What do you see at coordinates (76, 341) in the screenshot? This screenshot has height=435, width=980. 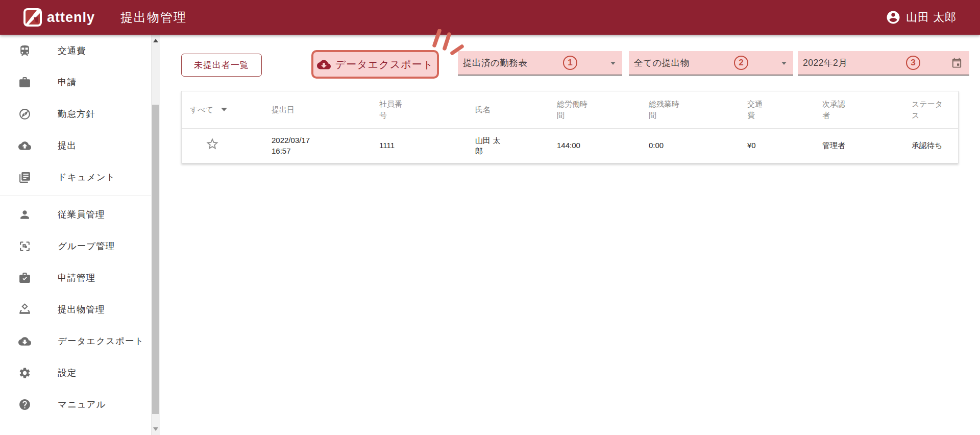 I see `sidebar-item-data-export: データエクスポート` at bounding box center [76, 341].